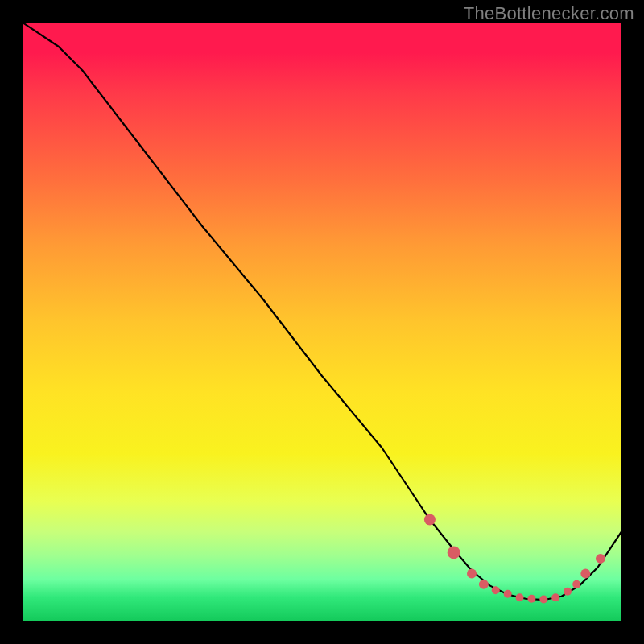  I want to click on watermark-text: TheBottlenecker.com, so click(549, 14).